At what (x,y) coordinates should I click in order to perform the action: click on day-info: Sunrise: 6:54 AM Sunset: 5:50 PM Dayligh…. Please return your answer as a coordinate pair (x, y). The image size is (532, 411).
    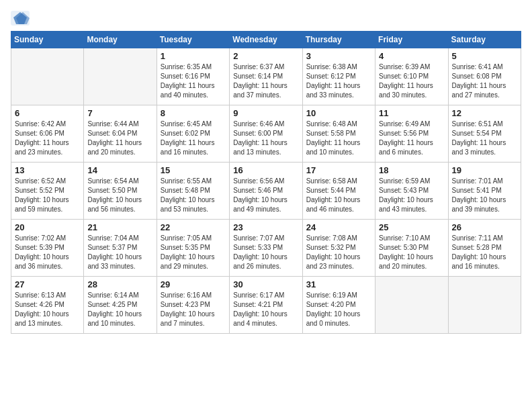
    Looking at the image, I should click on (120, 195).